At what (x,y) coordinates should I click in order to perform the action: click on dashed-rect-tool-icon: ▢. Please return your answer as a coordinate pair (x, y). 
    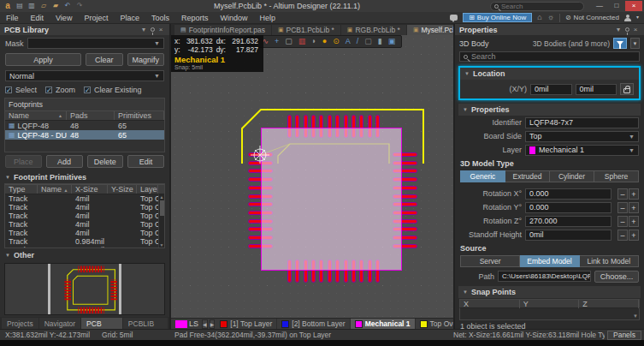
    Looking at the image, I should click on (368, 41).